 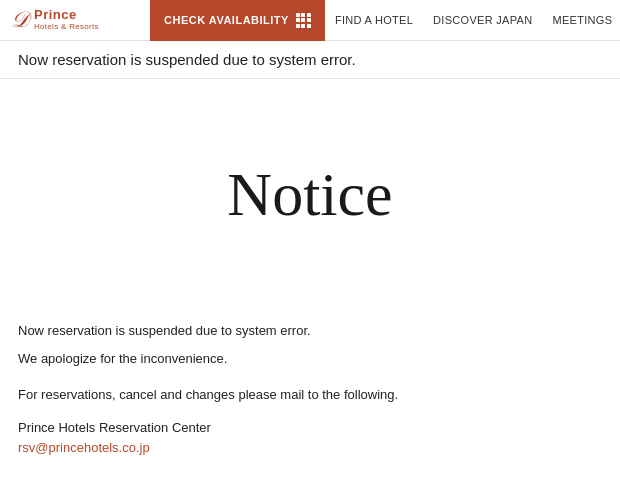 I want to click on reservation-email: rsv@princehotels.co.jp, so click(x=84, y=448).